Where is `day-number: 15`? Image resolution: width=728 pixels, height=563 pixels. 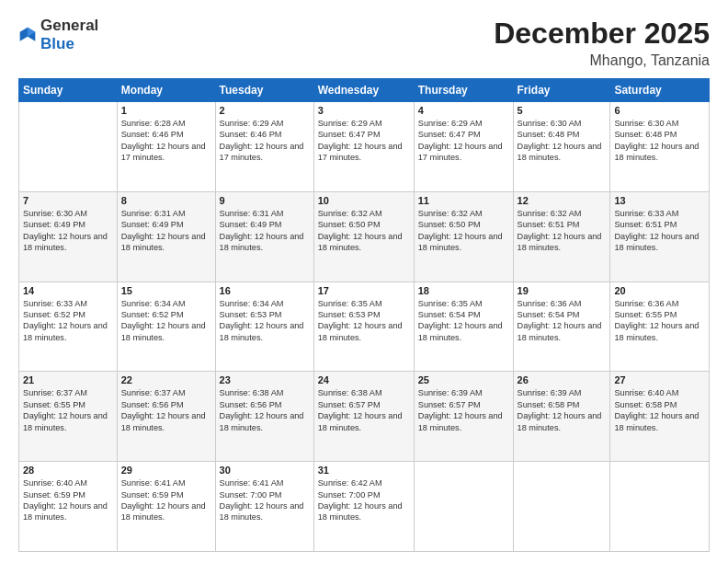 day-number: 15 is located at coordinates (166, 291).